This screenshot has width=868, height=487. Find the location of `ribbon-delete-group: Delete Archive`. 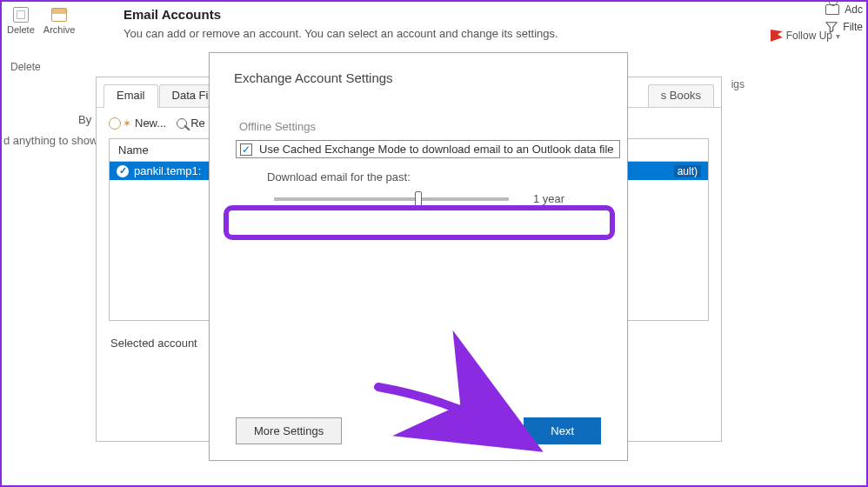

ribbon-delete-group: Delete Archive is located at coordinates (38, 19).